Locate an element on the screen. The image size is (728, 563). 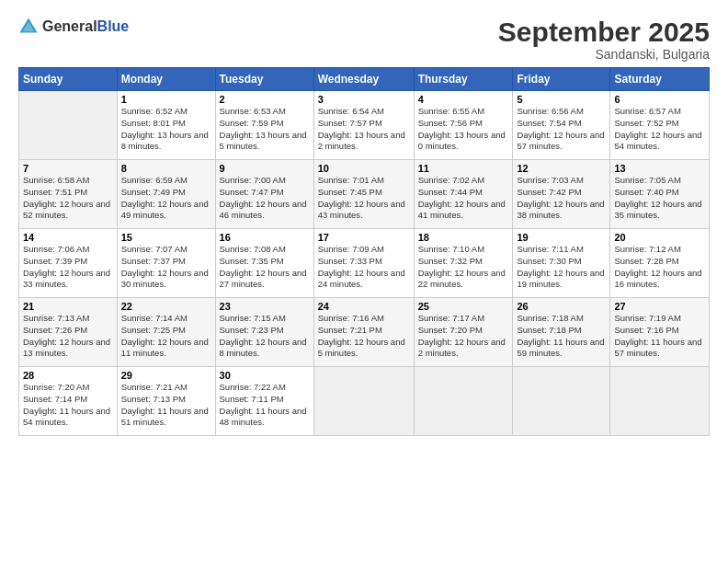
day-info: Sunrise: 7:11 AM Sunset: 7:30 PM Dayligh… is located at coordinates (561, 267).